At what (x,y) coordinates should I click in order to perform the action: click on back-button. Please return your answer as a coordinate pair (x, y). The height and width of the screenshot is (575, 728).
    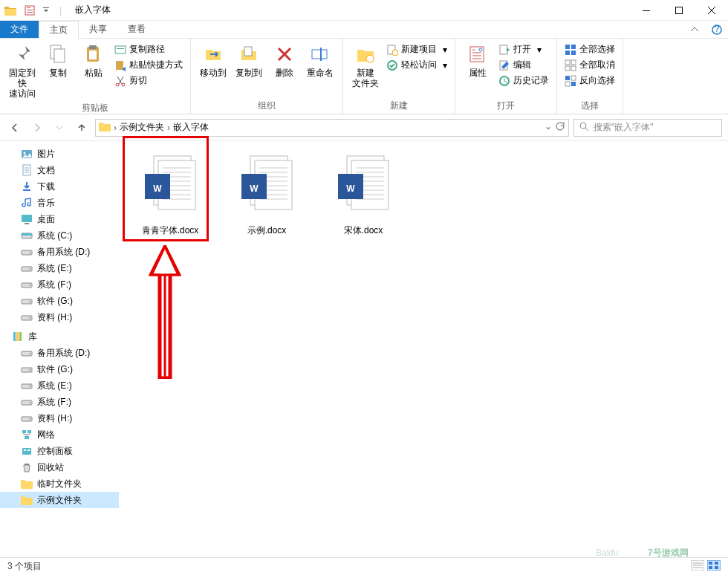
    Looking at the image, I should click on (15, 128).